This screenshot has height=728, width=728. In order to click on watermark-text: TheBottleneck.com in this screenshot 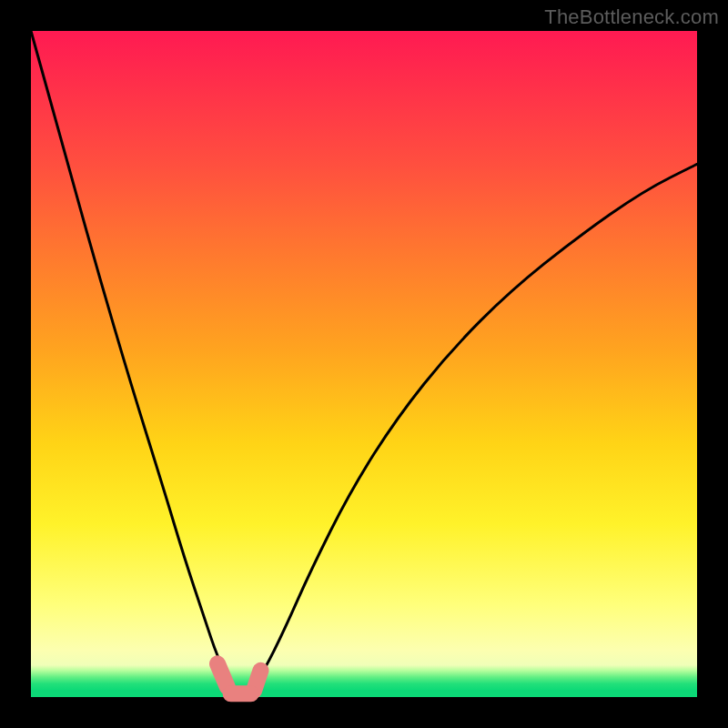, I will do `click(632, 17)`.